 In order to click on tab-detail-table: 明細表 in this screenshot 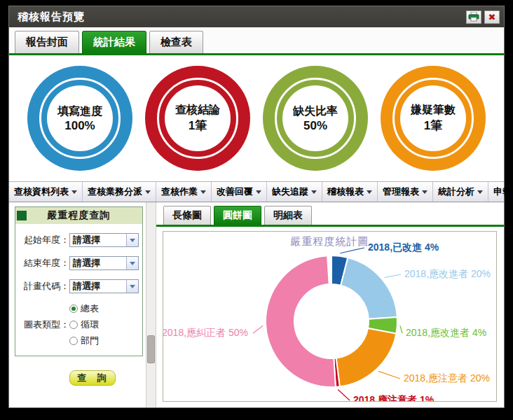, I will do `click(288, 216)`.